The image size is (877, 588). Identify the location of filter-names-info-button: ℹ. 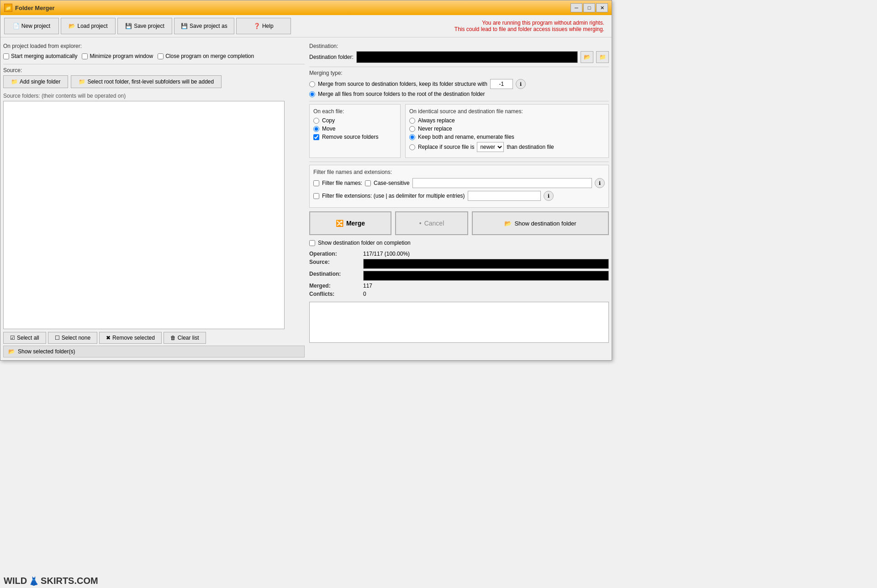
(600, 183).